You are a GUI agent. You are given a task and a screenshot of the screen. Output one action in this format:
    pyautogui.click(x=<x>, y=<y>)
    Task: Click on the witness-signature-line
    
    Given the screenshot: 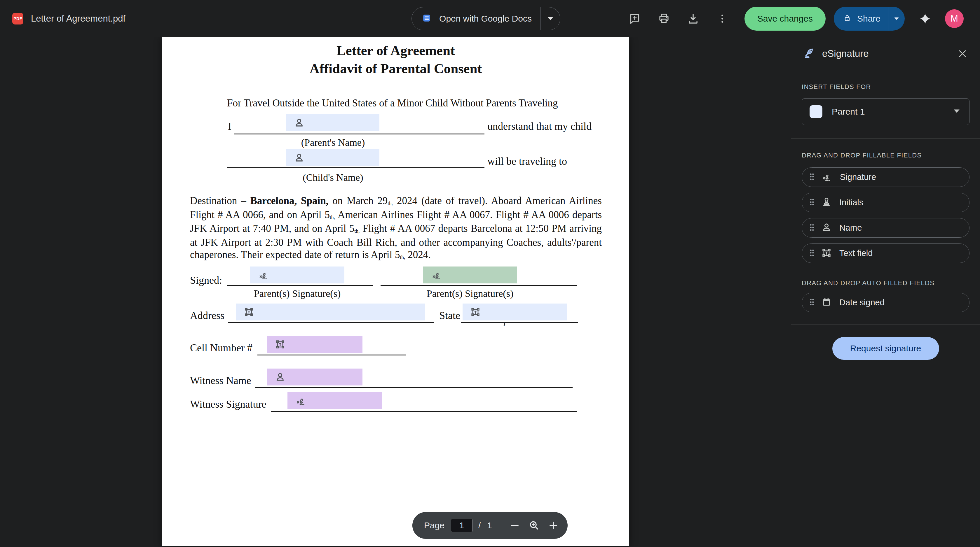 What is the action you would take?
    pyautogui.click(x=424, y=411)
    